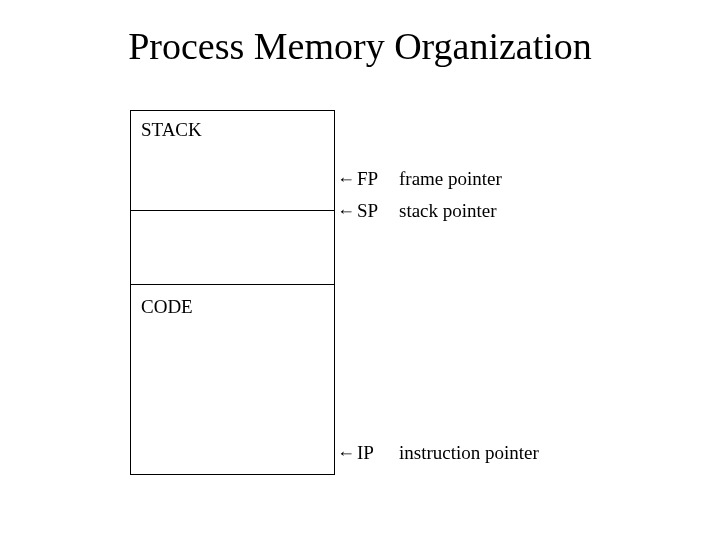 The width and height of the screenshot is (720, 540). I want to click on fp-pointer: ← FP frame pointer, so click(420, 179).